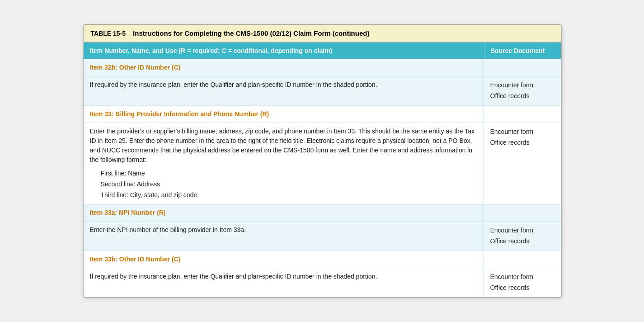 This screenshot has height=322, width=644. I want to click on item-title: Item 33b: Other ID Number (C), so click(136, 259).